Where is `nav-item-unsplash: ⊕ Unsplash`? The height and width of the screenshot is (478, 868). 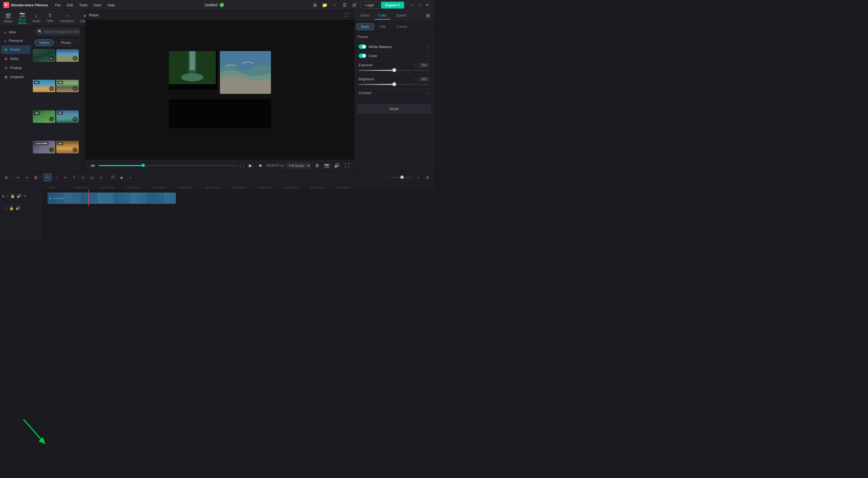
nav-item-unsplash: ⊕ Unsplash is located at coordinates (16, 77).